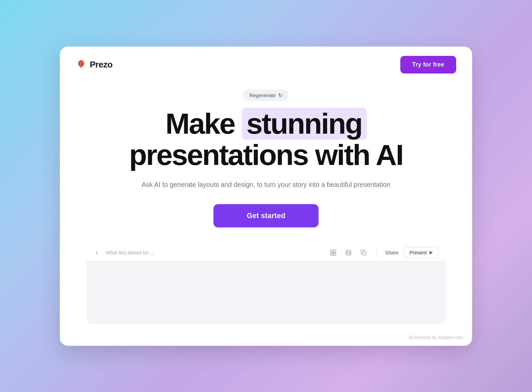 The image size is (532, 392). Describe the element at coordinates (266, 284) in the screenshot. I see `preview-container: ‹ What lies ahead for ...` at that location.